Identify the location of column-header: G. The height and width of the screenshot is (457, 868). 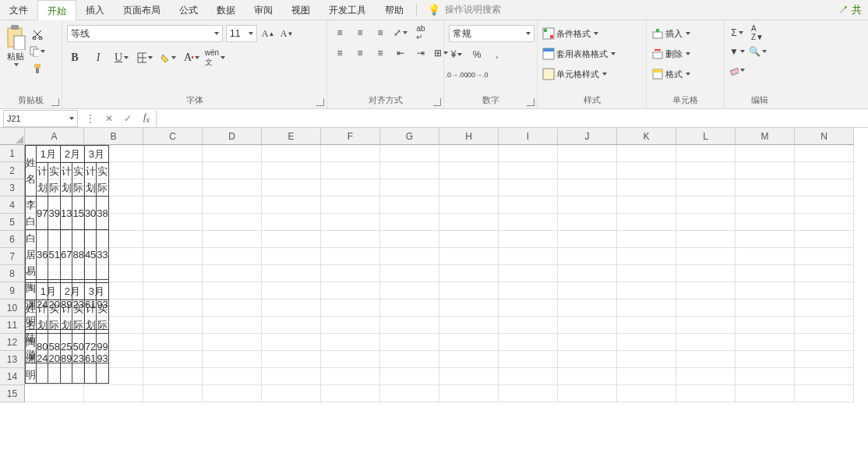
(410, 136).